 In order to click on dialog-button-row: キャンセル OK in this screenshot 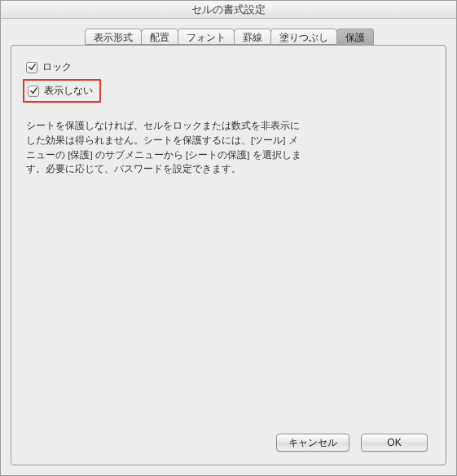, I will do `click(228, 443)`.